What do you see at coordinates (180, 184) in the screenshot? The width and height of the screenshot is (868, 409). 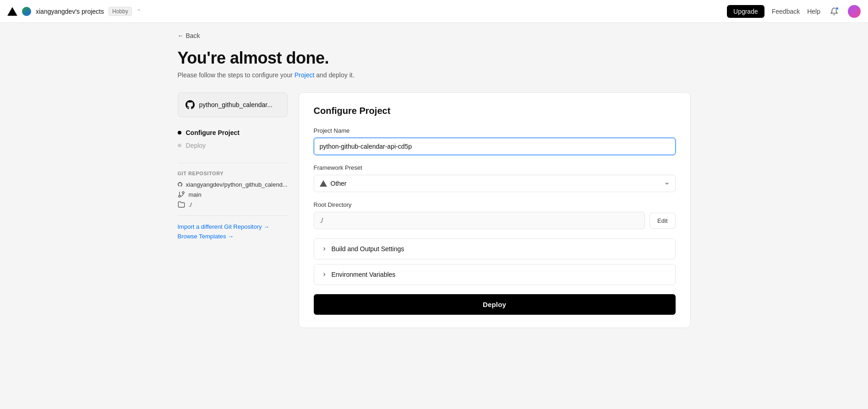 I see `github-small-icon` at bounding box center [180, 184].